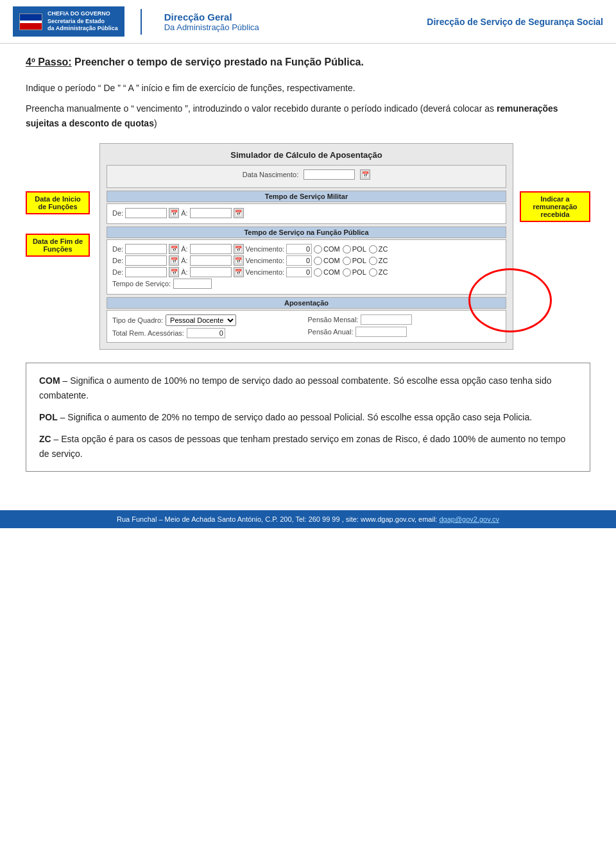 Image resolution: width=616 pixels, height=851 pixels. I want to click on tipo-quadro-label: Tipo de Quadro:, so click(137, 320).